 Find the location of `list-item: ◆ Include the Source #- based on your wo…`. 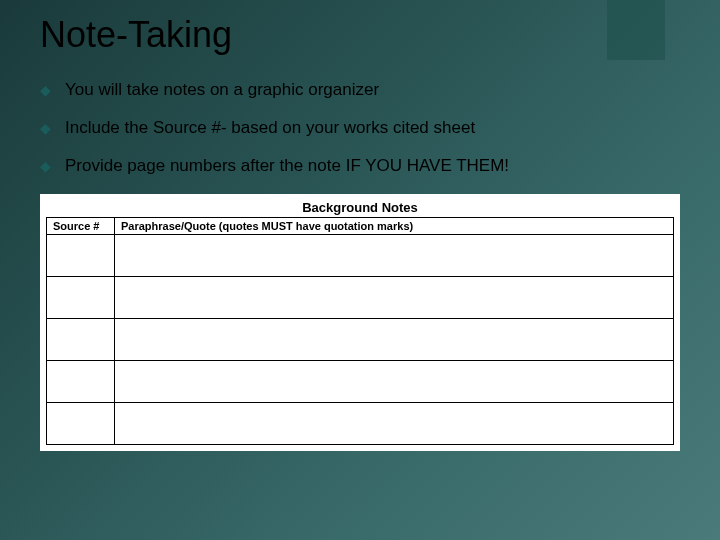

list-item: ◆ Include the Source #- based on your wo… is located at coordinates (360, 128).